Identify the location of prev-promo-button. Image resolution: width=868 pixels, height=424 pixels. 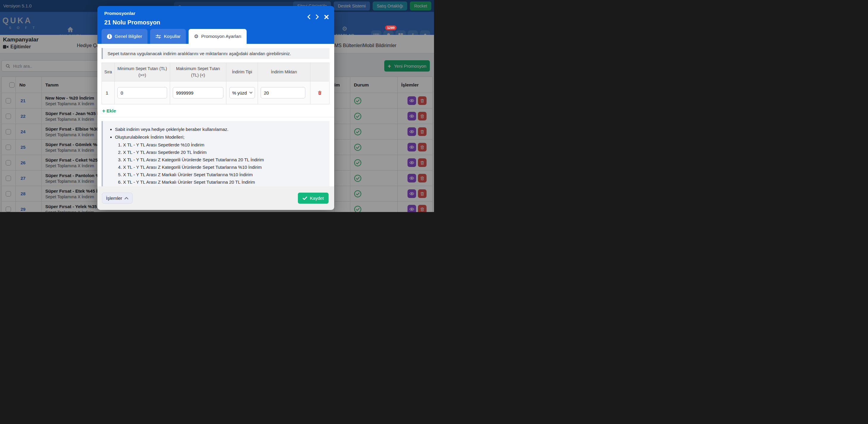
(309, 17).